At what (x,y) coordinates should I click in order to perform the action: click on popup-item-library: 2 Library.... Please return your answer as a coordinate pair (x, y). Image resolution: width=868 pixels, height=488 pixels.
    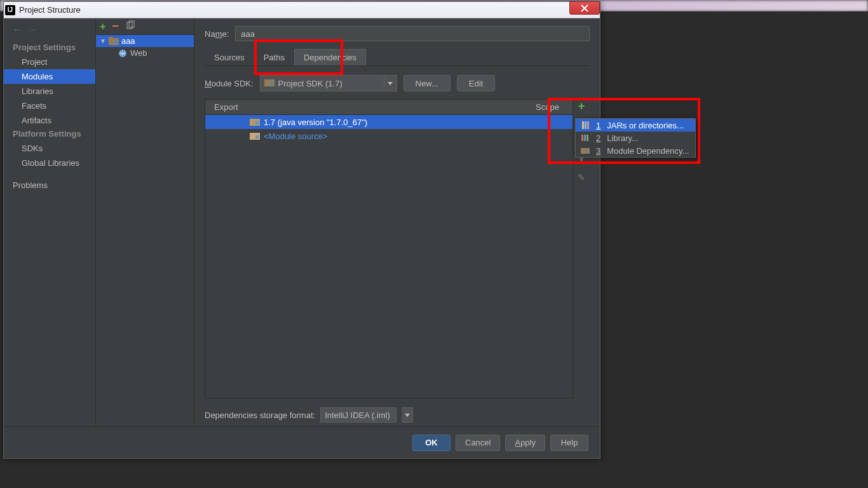
    Looking at the image, I should click on (635, 138).